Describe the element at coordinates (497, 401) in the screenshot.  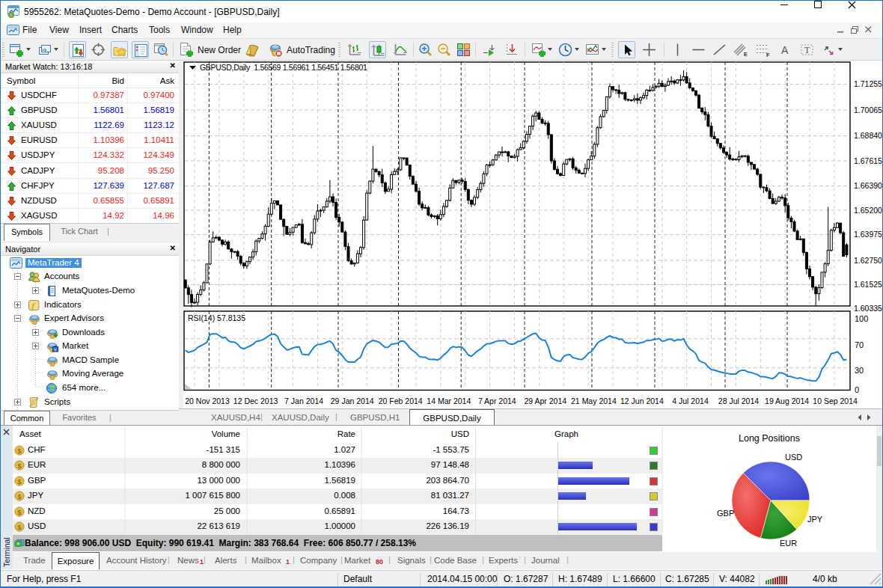
I see `svg-text: 7 Apr 2014` at that location.